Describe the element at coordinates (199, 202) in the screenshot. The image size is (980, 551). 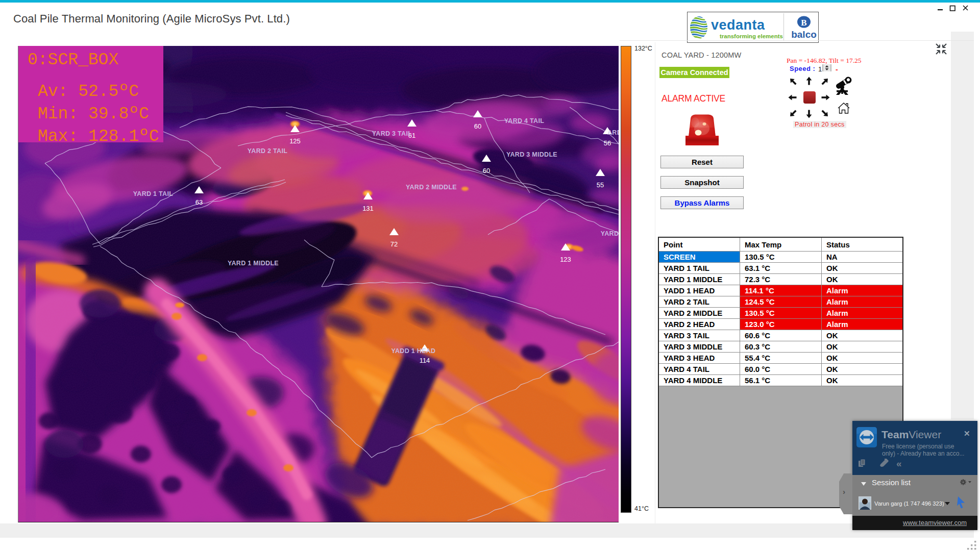
I see `svg-text: 63` at that location.